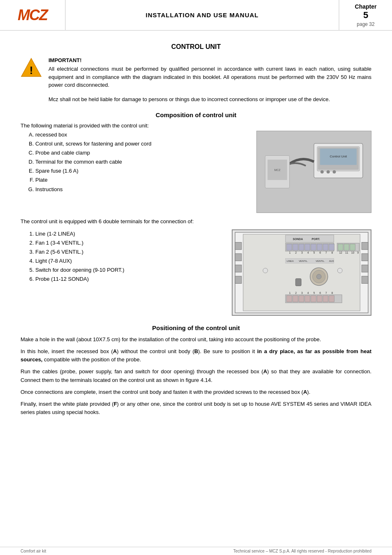 This screenshot has height=555, width=392. I want to click on list-item: Probe (11-12 SONDA), so click(131, 279).